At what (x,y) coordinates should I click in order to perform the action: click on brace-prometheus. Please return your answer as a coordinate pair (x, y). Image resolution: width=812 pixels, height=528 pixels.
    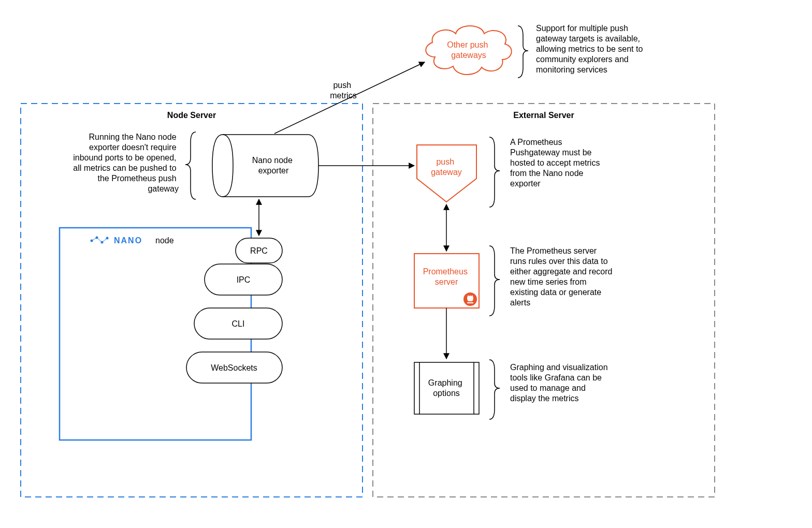
    Looking at the image, I should click on (495, 281).